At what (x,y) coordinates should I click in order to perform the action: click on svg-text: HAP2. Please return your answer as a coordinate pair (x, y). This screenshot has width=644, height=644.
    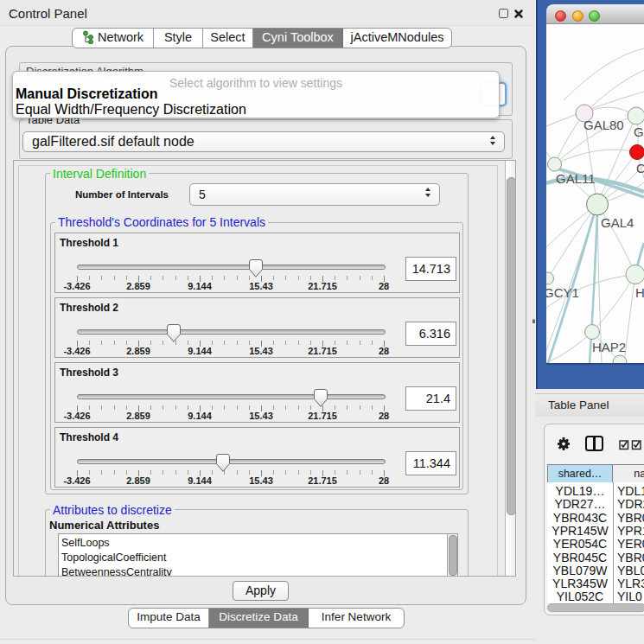
    Looking at the image, I should click on (609, 348).